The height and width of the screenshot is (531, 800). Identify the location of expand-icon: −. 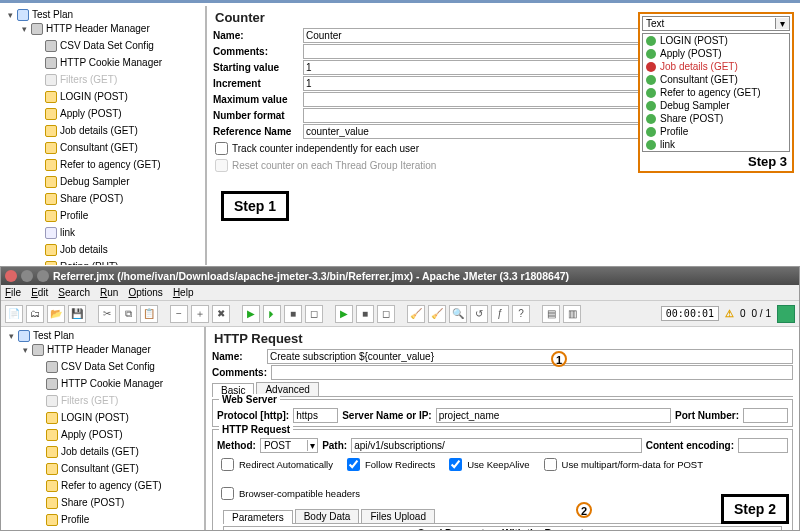
(179, 314).